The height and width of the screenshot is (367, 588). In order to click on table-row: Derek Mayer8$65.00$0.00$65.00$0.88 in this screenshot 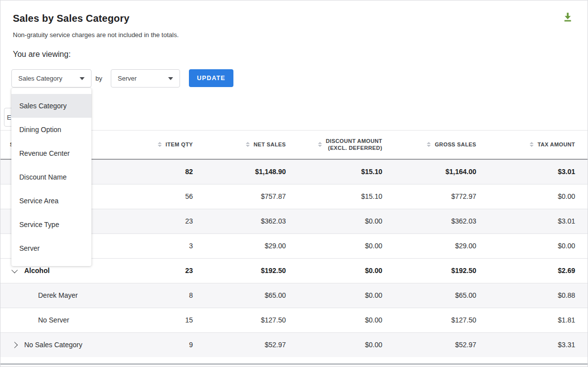, I will do `click(294, 295)`.